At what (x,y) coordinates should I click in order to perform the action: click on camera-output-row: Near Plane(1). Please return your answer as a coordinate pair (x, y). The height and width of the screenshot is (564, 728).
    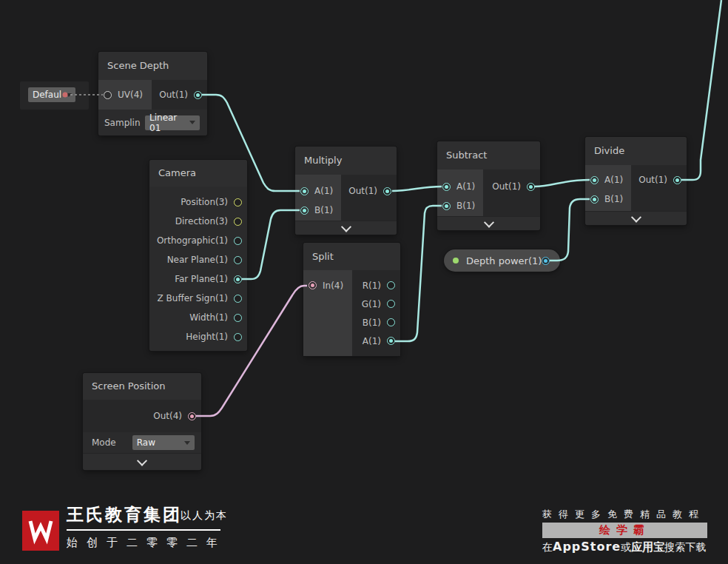
    Looking at the image, I should click on (198, 260).